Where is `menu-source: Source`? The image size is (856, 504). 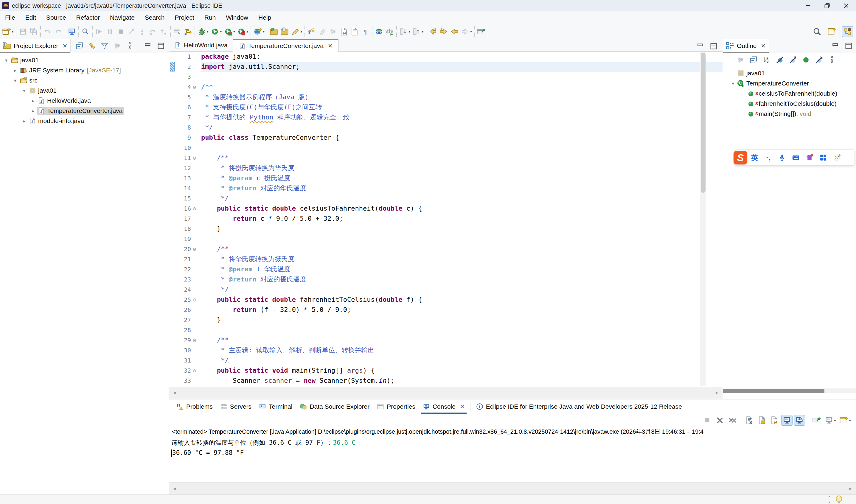 menu-source: Source is located at coordinates (56, 18).